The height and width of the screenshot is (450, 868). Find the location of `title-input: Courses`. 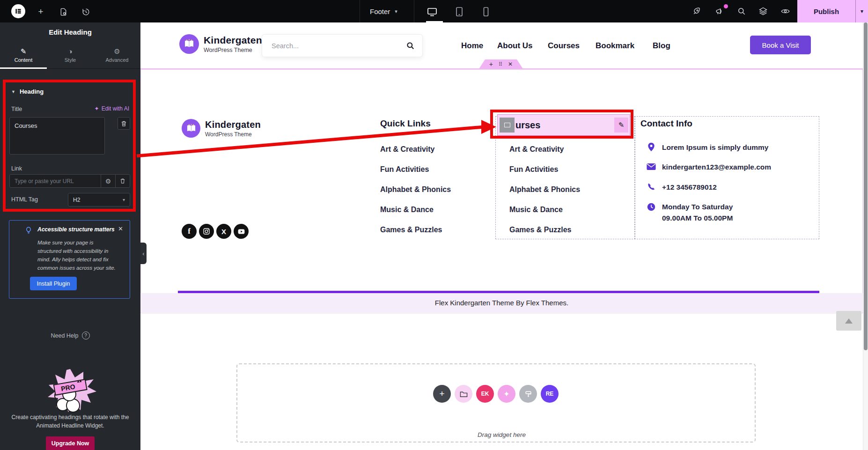

title-input: Courses is located at coordinates (57, 136).